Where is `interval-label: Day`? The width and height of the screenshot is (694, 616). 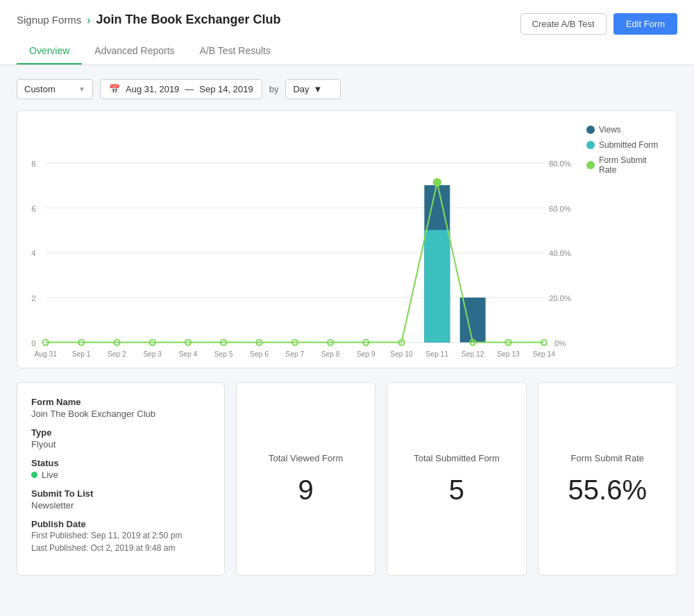 interval-label: Day is located at coordinates (301, 89).